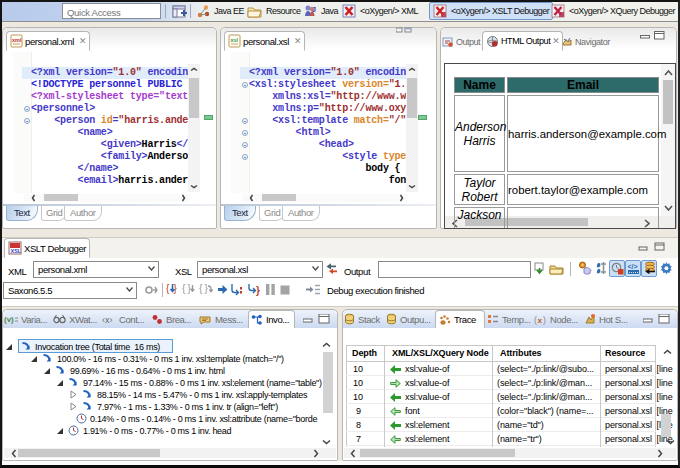 The height and width of the screenshot is (468, 680). Describe the element at coordinates (17, 40) in the screenshot. I see `svg-text: xml` at that location.